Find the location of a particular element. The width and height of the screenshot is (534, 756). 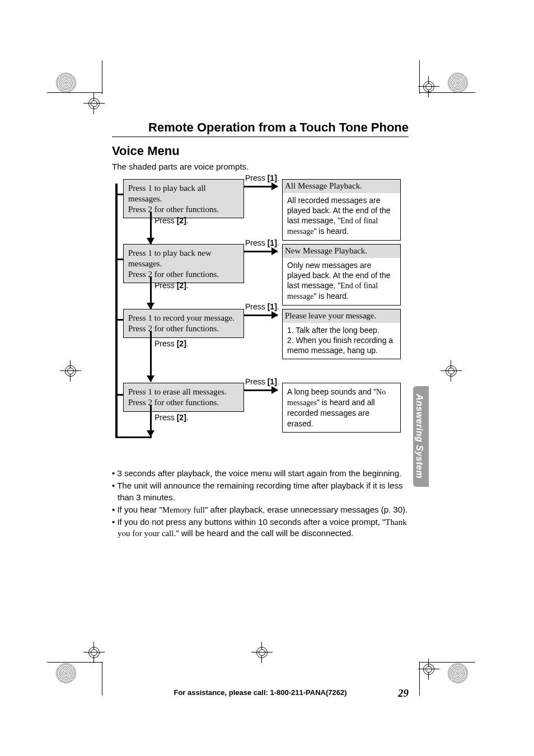

result-shaded: New Message Playback. is located at coordinates (341, 251).